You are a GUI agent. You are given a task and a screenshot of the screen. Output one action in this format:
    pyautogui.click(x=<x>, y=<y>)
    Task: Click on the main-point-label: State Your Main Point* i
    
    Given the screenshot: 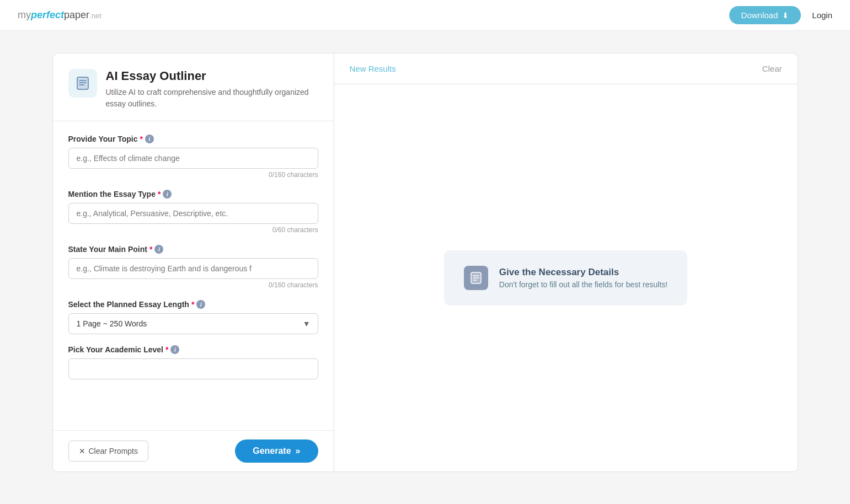 What is the action you would take?
    pyautogui.click(x=193, y=249)
    